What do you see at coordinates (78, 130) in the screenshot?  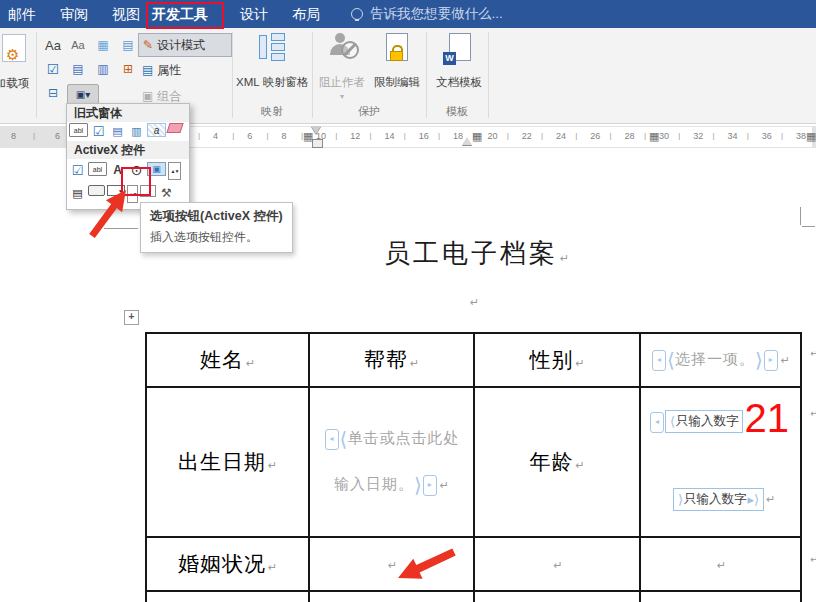 I see `text-field-icon: abl` at bounding box center [78, 130].